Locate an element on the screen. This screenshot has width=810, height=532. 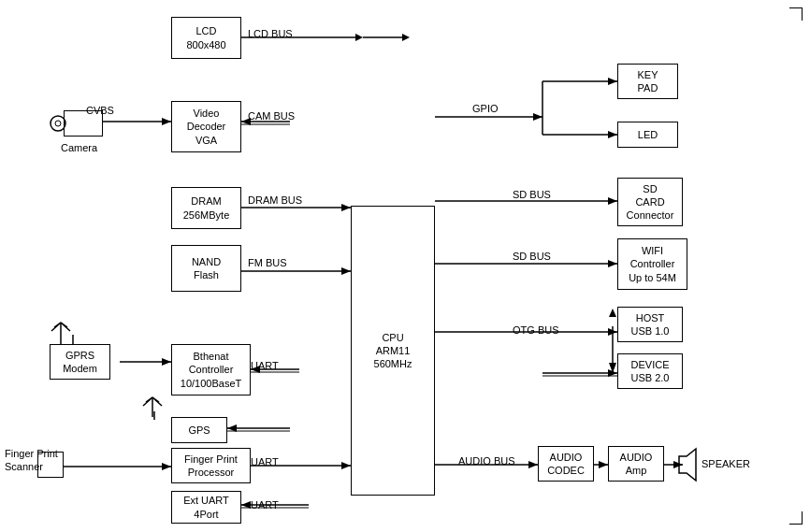
wifi-box: WIFI Controller Up to 54M is located at coordinates (653, 264).